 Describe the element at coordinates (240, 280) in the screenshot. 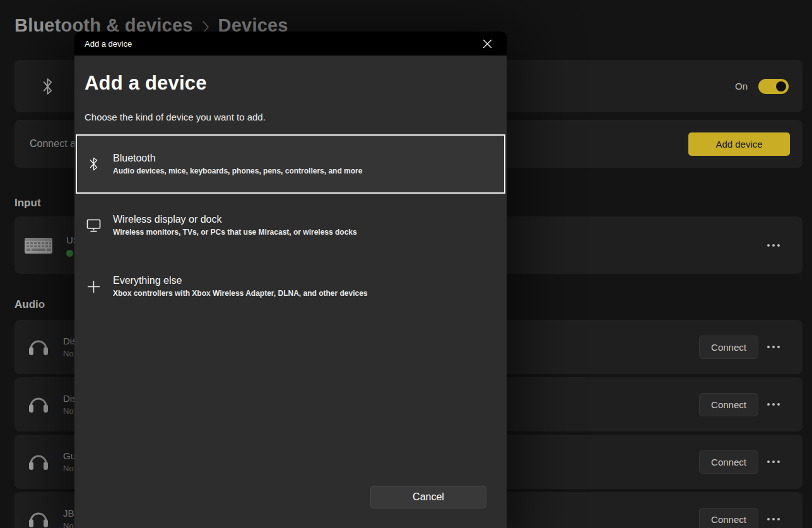

I see `option-title: Everything else` at that location.